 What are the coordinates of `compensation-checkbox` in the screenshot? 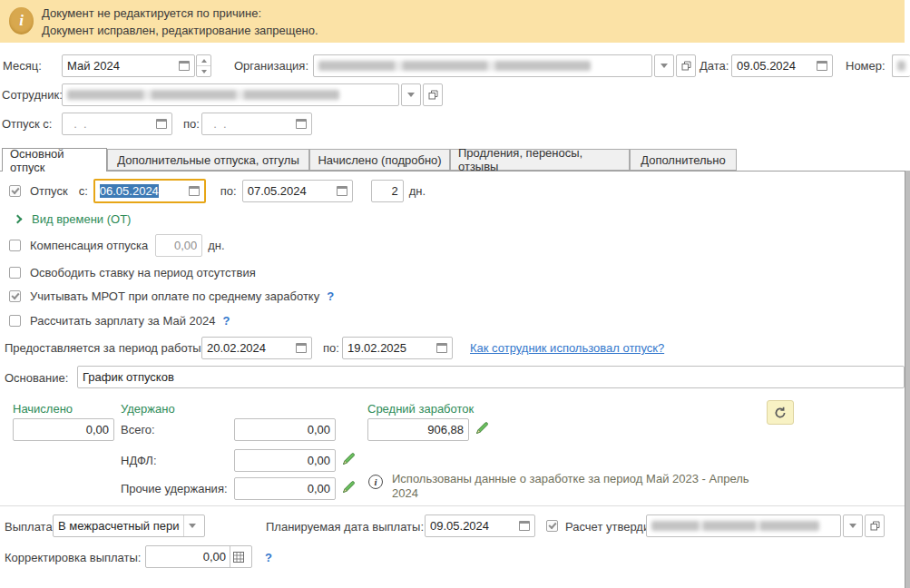 It's located at (15, 245).